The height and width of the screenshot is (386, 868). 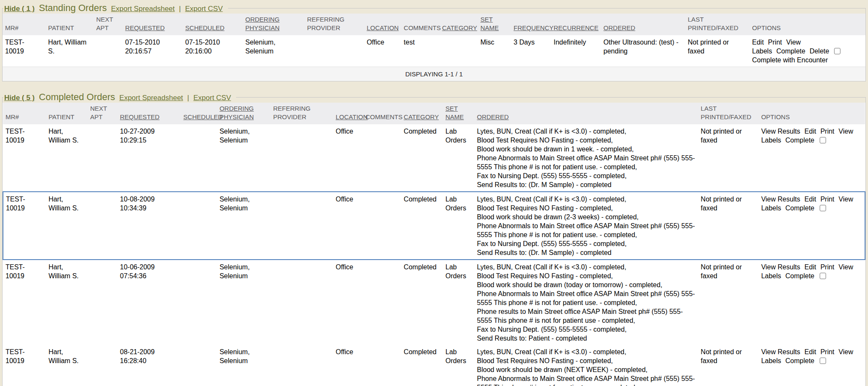 What do you see at coordinates (434, 25) in the screenshot?
I see `standing-header-row: MR# PATIENT NEXT APT REQUESTED SCHEDULED…` at bounding box center [434, 25].